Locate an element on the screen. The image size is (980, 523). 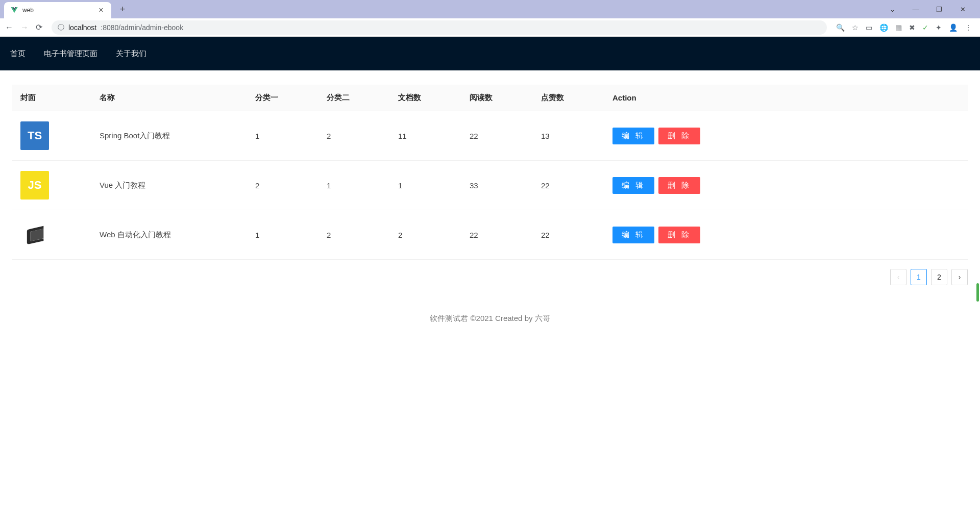
ext-3-icon: ▦ is located at coordinates (898, 28).